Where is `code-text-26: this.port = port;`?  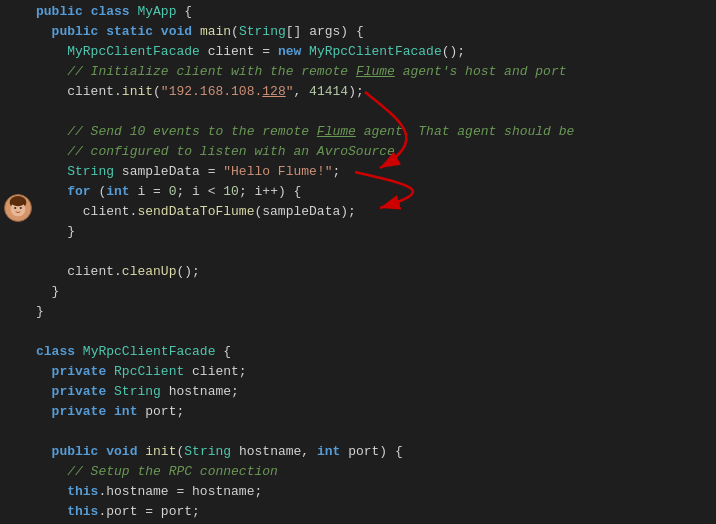
code-text-26: this.port = port; is located at coordinates (372, 512).